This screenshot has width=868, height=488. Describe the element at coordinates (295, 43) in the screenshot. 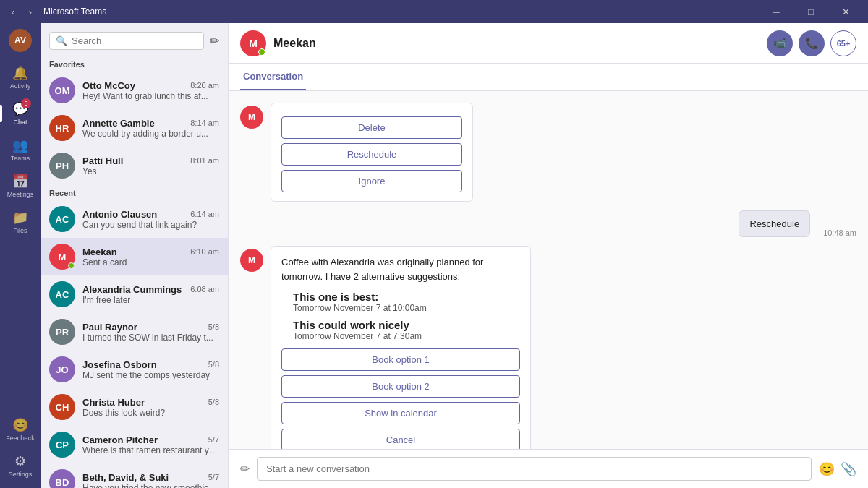

I see `chat-header-name: Meekan` at that location.